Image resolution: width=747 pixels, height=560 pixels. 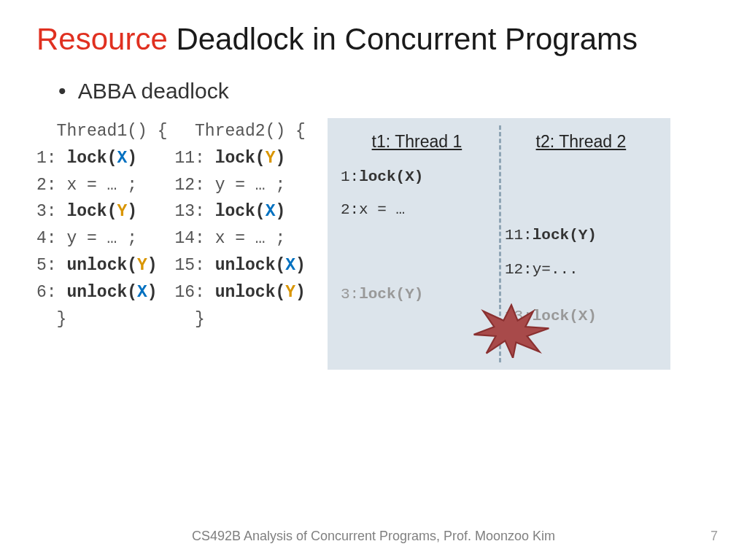 What do you see at coordinates (384, 91) in the screenshot?
I see `bullet-item: ABBA deadlock` at bounding box center [384, 91].